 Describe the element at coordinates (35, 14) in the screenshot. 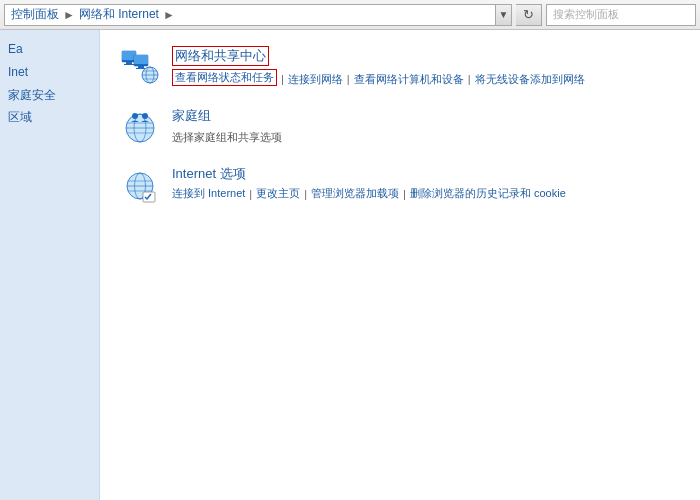

I see `breadcrumb-controlpanel: 控制面板` at that location.